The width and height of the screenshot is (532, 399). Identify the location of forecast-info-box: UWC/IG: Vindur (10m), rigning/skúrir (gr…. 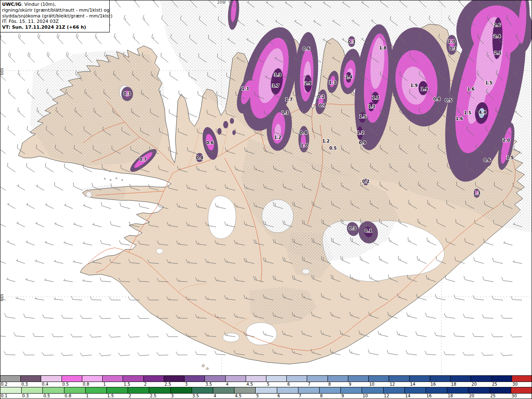
(55, 16).